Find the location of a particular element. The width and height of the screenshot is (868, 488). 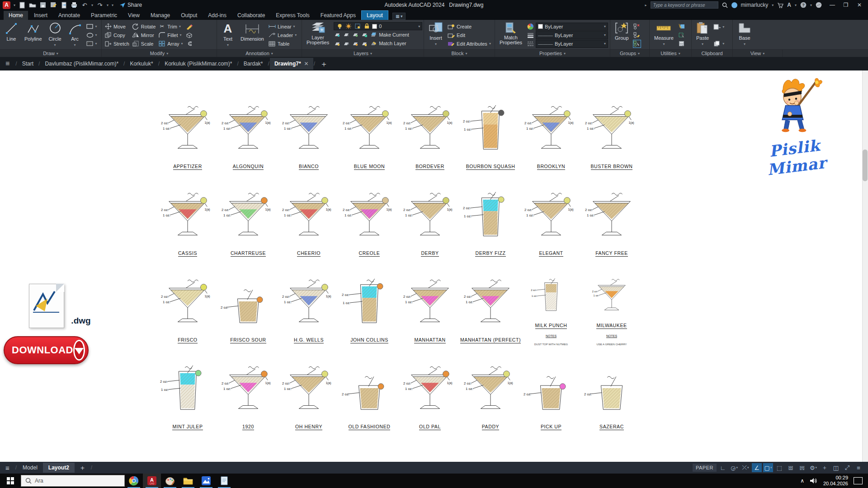

isolate-objects-icon: ◫ is located at coordinates (836, 468).